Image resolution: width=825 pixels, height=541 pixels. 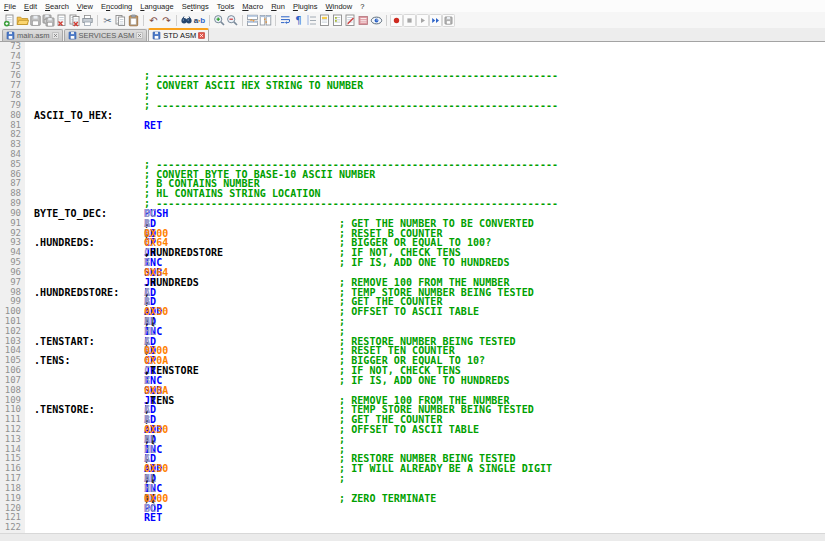 I want to click on code-line-107: 107INC B; IF IS, ADD ONE TO HUNDREDS, so click(x=412, y=381).